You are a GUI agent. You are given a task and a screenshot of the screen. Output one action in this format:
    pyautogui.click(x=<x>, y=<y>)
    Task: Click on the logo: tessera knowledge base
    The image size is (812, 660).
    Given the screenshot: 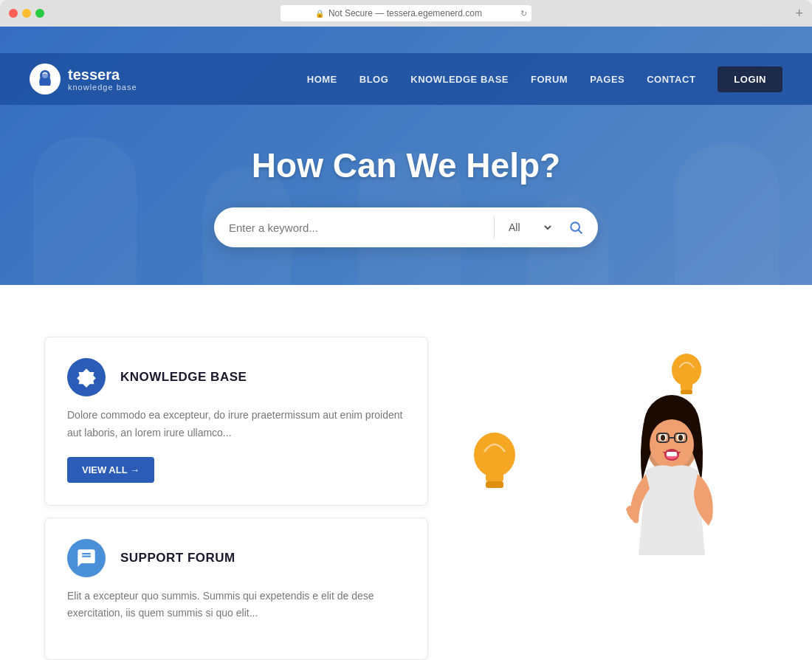 What is the action you would take?
    pyautogui.click(x=83, y=79)
    